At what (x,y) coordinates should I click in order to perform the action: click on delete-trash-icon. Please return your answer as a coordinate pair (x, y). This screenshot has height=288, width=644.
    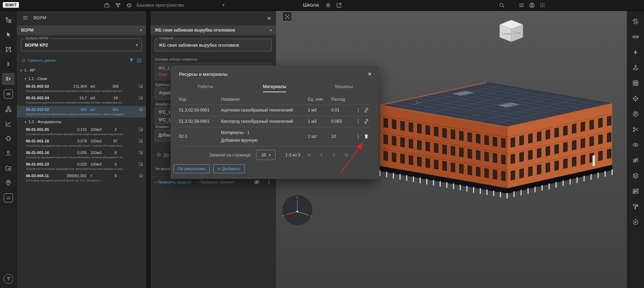
    Looking at the image, I should click on (366, 136).